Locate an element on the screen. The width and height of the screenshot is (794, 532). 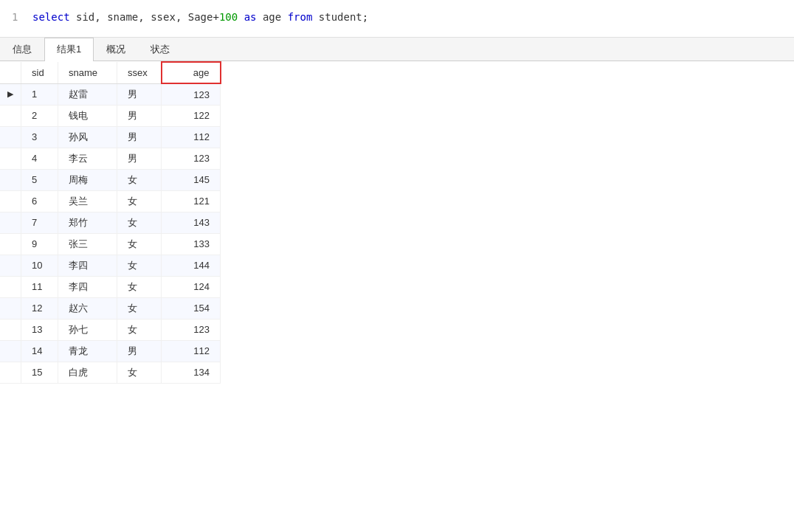
table-row: 13孙七女123 is located at coordinates (111, 329).